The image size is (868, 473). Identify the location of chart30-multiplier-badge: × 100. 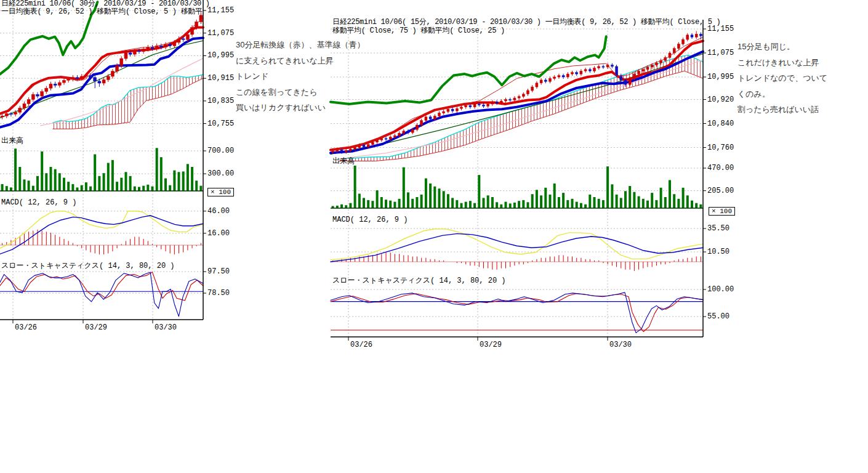
(220, 192).